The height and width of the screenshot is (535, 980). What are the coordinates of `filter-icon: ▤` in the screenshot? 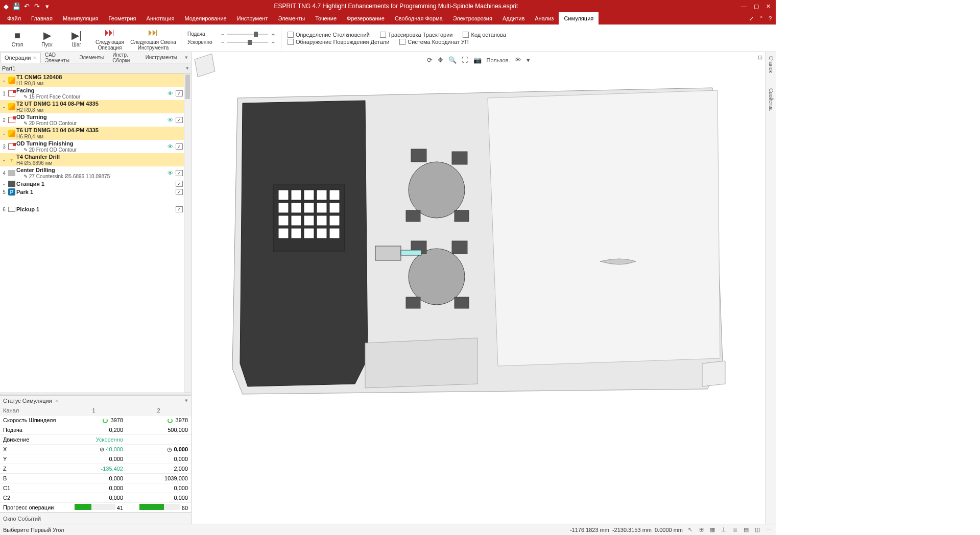 It's located at (746, 530).